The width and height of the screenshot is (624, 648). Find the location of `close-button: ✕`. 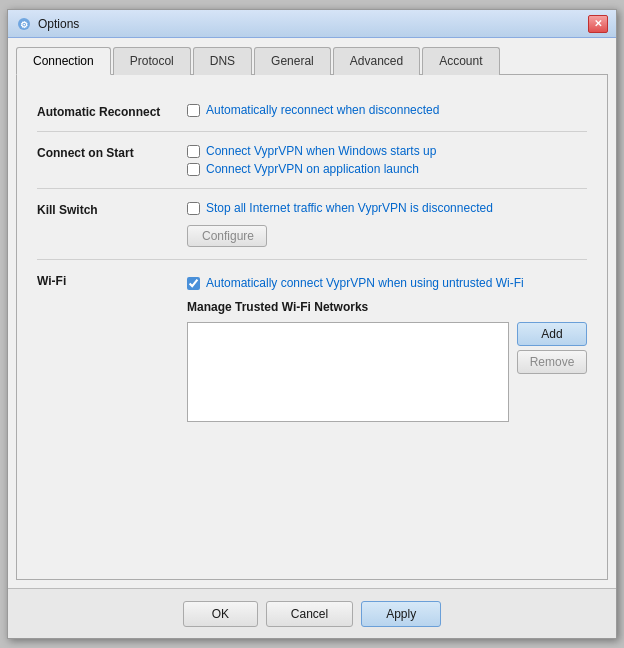

close-button: ✕ is located at coordinates (598, 24).